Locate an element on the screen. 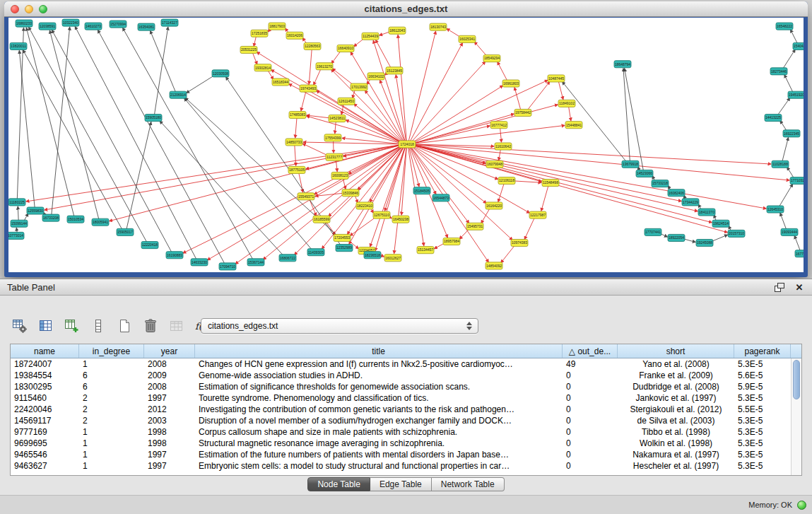  graph-node: 14413225 is located at coordinates (773, 118).